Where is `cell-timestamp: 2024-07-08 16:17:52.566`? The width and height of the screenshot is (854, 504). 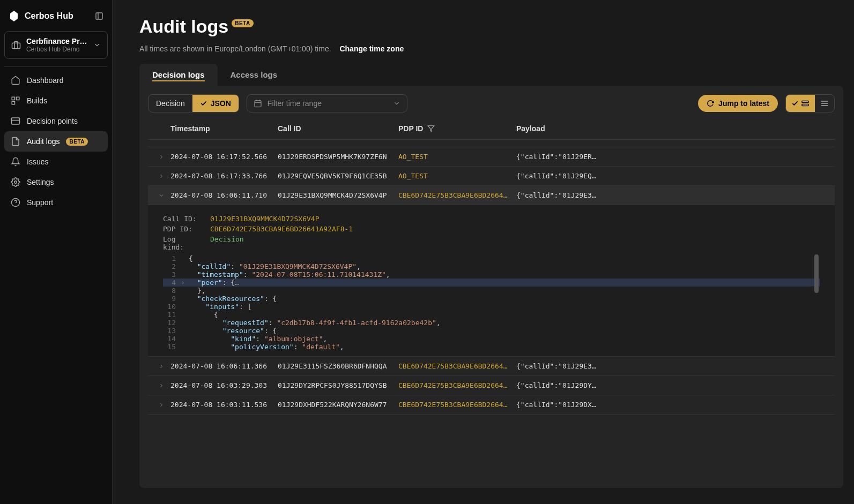 cell-timestamp: 2024-07-08 16:17:52.566 is located at coordinates (224, 156).